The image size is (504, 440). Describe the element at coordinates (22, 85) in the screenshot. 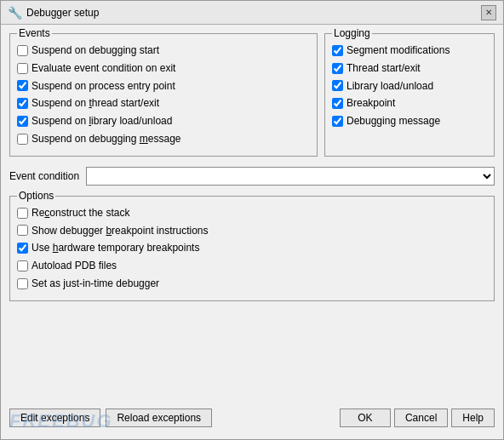

I see `suspend-process-entry-checkbox` at that location.